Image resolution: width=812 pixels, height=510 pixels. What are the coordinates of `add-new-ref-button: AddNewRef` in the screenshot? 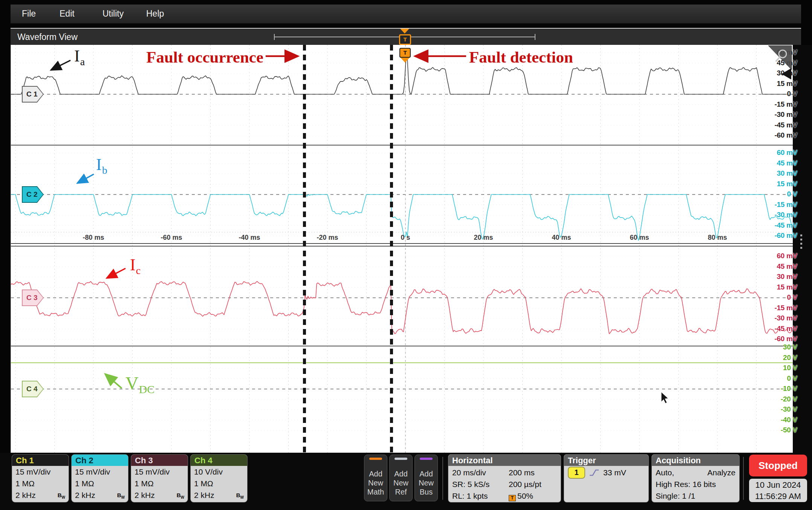 It's located at (401, 478).